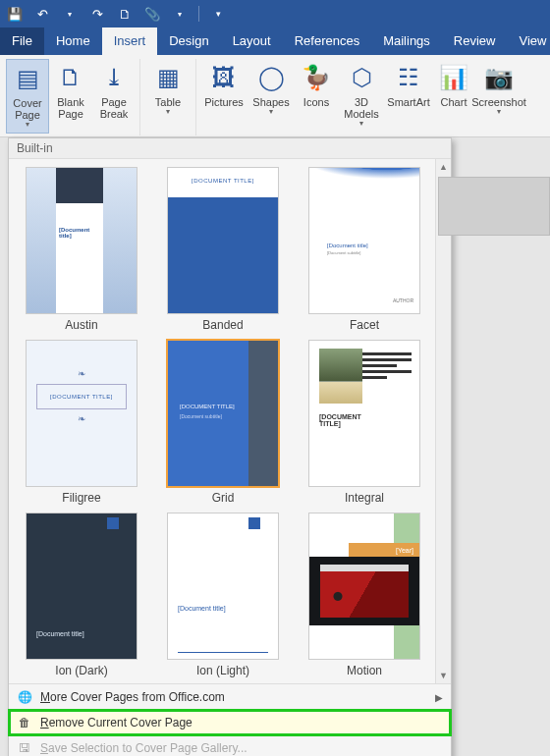 This screenshot has width=550, height=756. What do you see at coordinates (224, 96) in the screenshot?
I see `pictures-button: 🖼 Pictures` at bounding box center [224, 96].